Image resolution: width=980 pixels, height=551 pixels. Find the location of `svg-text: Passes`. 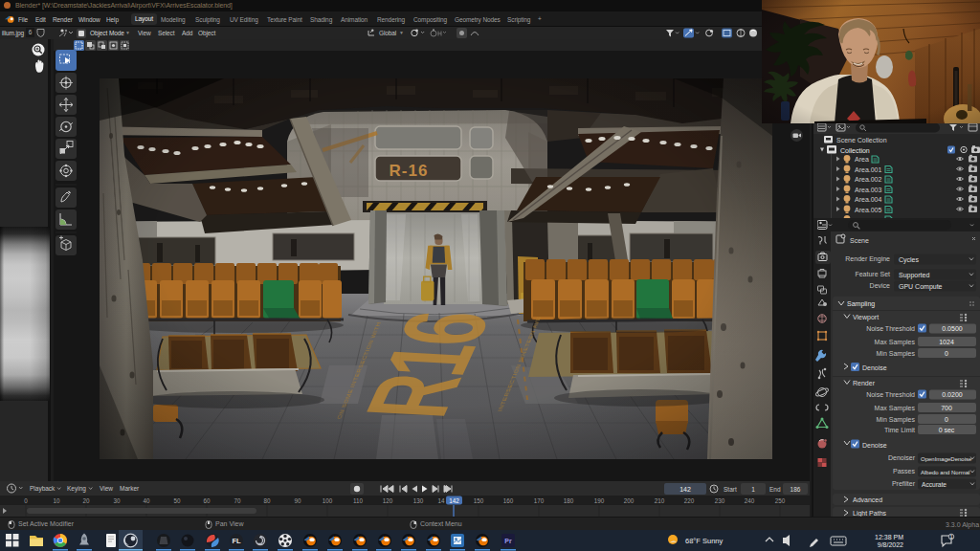

svg-text: Passes is located at coordinates (903, 471).